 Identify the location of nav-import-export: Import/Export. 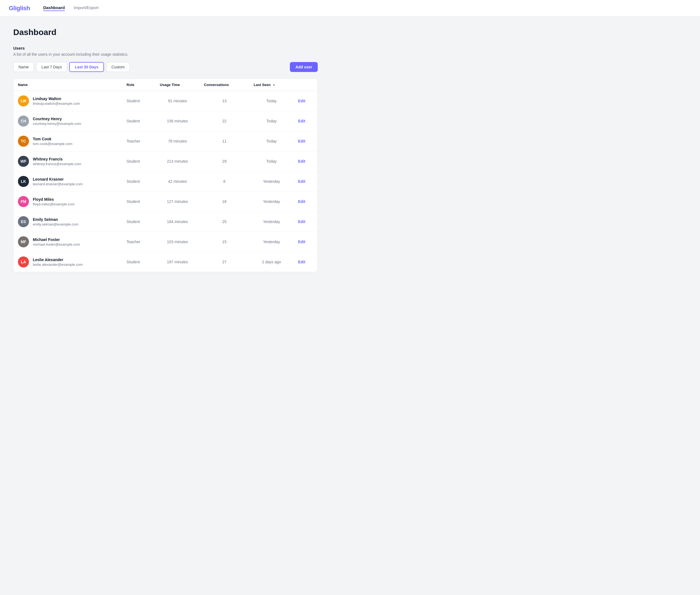
(86, 8).